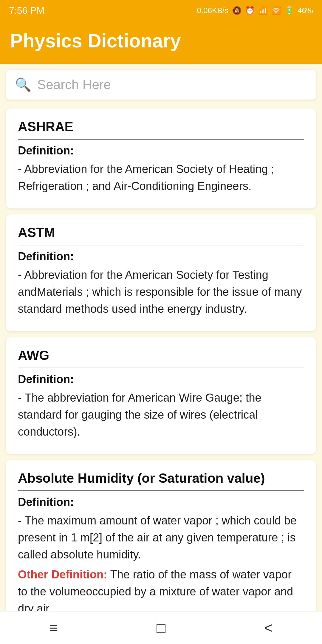 This screenshot has height=644, width=322. Describe the element at coordinates (161, 235) in the screenshot. I see `term-astm: ASTM` at that location.